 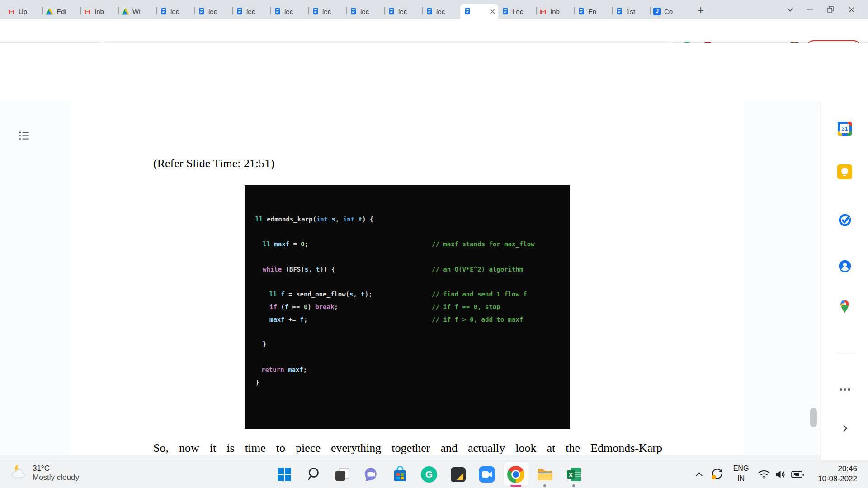 I want to click on code-comment: // if f > 0, add to maxf, so click(x=477, y=319).